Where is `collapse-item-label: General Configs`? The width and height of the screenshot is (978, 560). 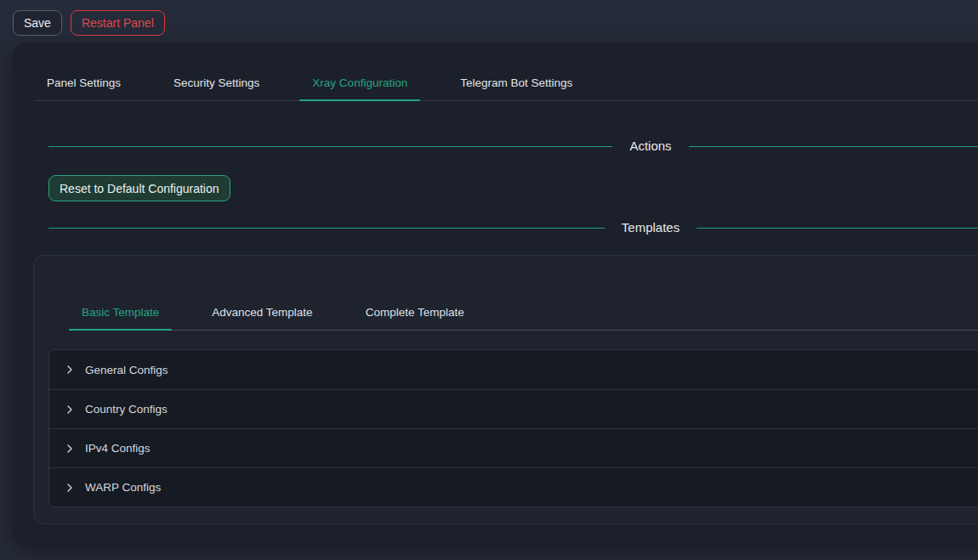
collapse-item-label: General Configs is located at coordinates (127, 371).